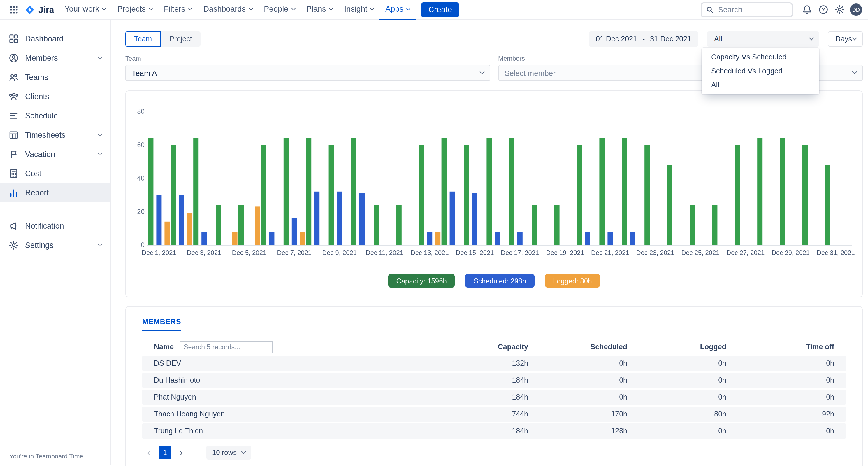 The width and height of the screenshot is (868, 466). Describe the element at coordinates (55, 96) in the screenshot. I see `sidebar-item-clients: Clients` at that location.